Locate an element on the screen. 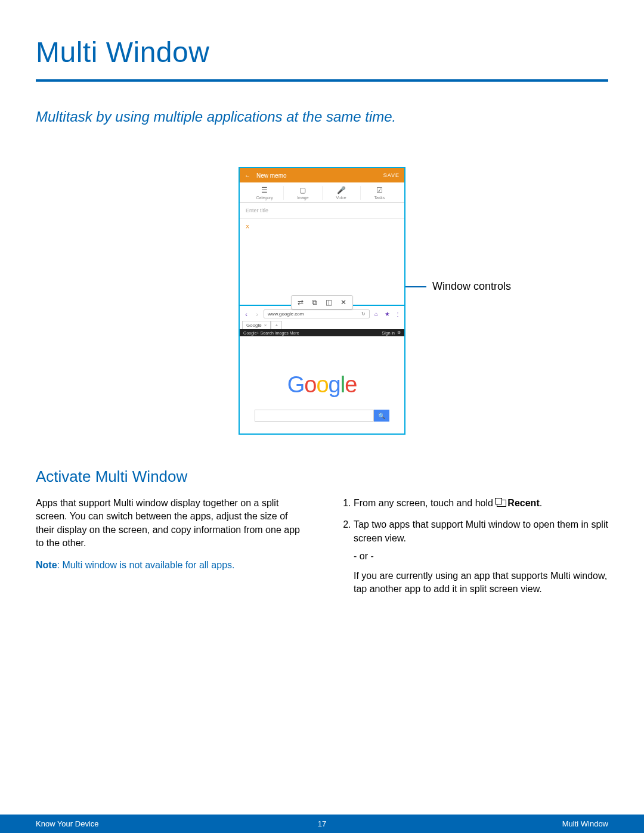 The width and height of the screenshot is (644, 833). tool-category: ☰Category is located at coordinates (265, 193).